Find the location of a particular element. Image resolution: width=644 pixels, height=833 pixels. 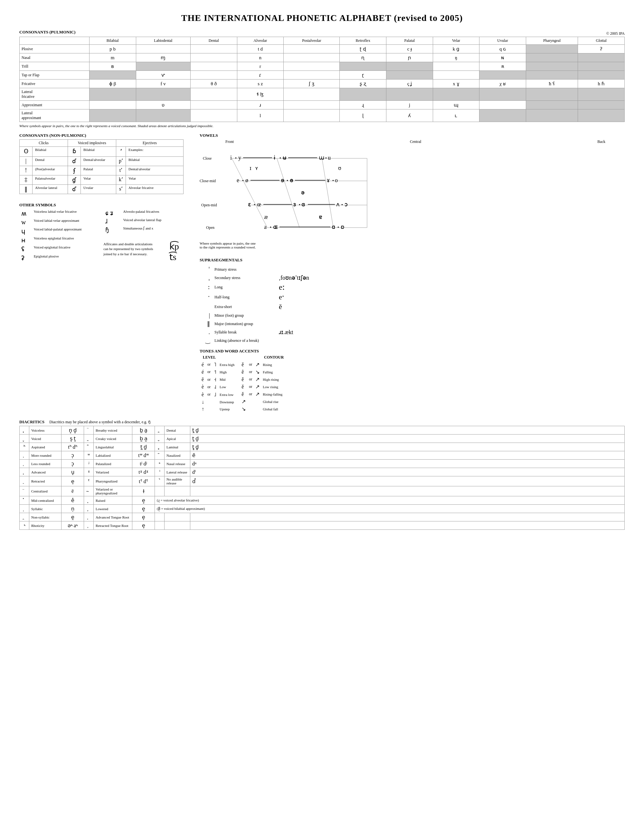

diac-voiced-marker: ̬ is located at coordinates (24, 439).